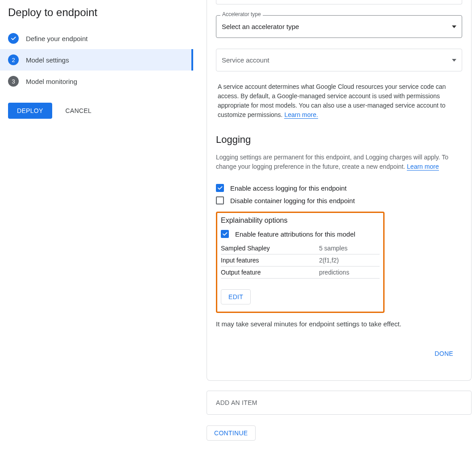  What do you see at coordinates (47, 60) in the screenshot?
I see `step-label: Model settings` at bounding box center [47, 60].